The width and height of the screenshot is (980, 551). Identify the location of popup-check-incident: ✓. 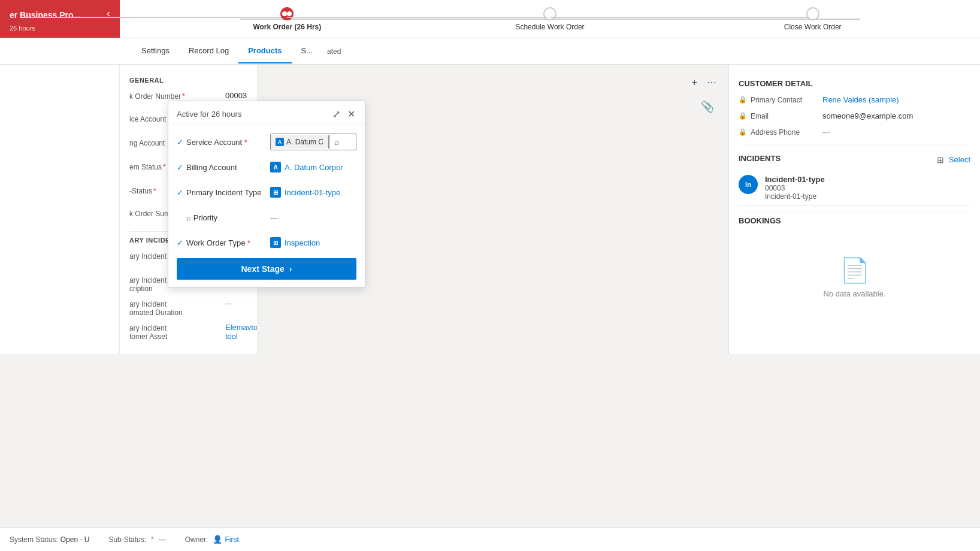
(182, 193).